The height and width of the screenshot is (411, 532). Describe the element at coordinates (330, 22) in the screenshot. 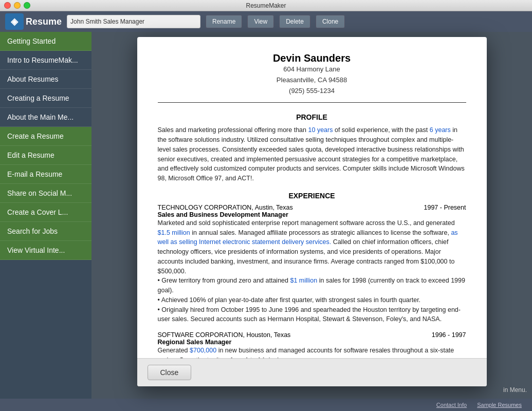

I see `clone-button: Clone` at that location.